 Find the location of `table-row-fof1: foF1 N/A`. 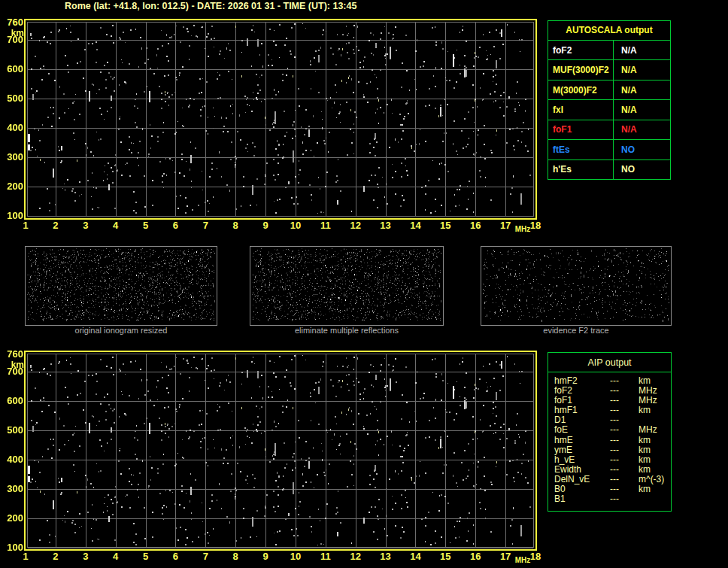

table-row-fof1: foF1 N/A is located at coordinates (609, 129).